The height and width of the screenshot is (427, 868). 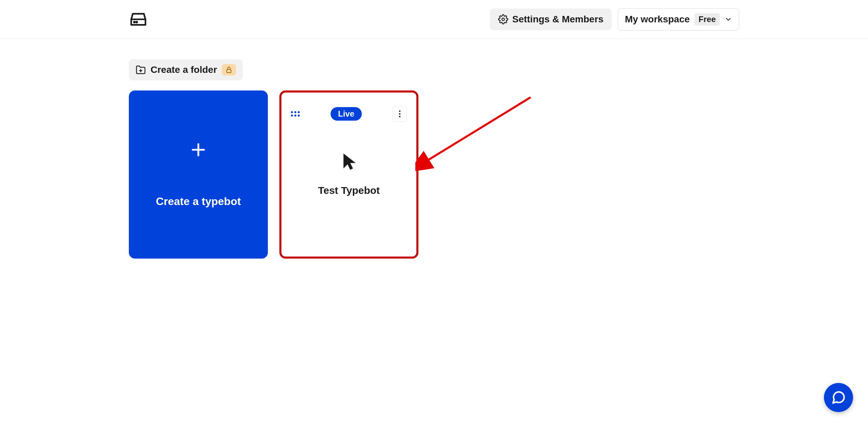 What do you see at coordinates (400, 114) in the screenshot?
I see `dots-vertical-icon` at bounding box center [400, 114].